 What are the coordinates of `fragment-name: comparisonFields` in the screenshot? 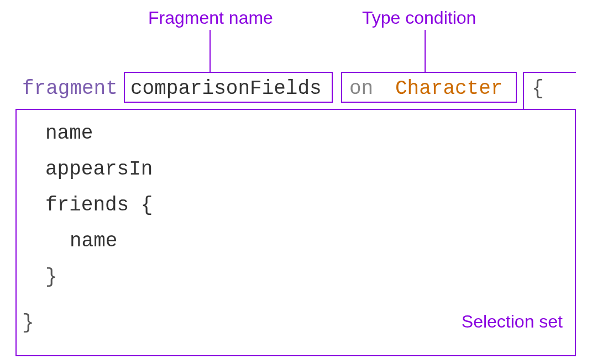 It's located at (226, 89).